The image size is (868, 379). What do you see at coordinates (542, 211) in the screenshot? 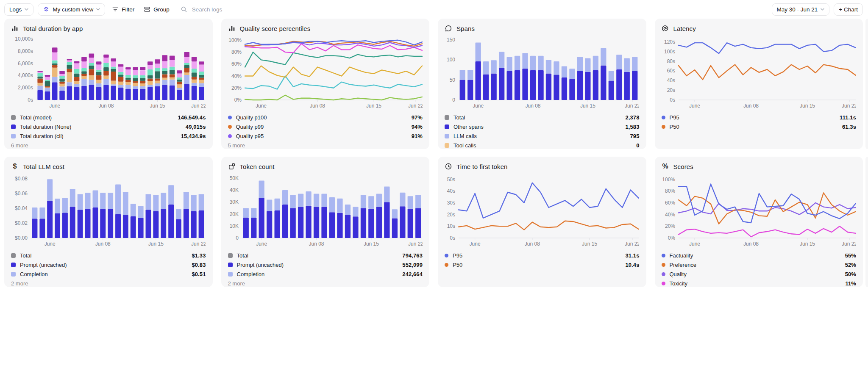
I see `chart-canvas: 0s10s20s30s40s50sJuneJun 08Jun 15Jun 22` at bounding box center [542, 211].